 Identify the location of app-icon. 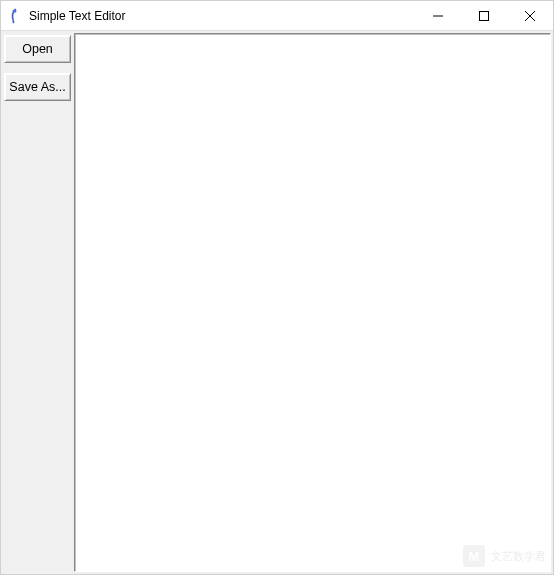
(15, 16).